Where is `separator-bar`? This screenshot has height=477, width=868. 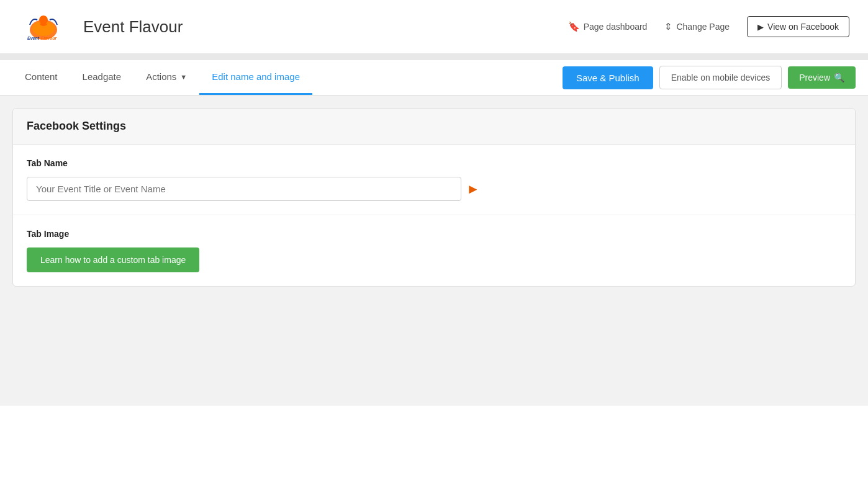 separator-bar is located at coordinates (434, 57).